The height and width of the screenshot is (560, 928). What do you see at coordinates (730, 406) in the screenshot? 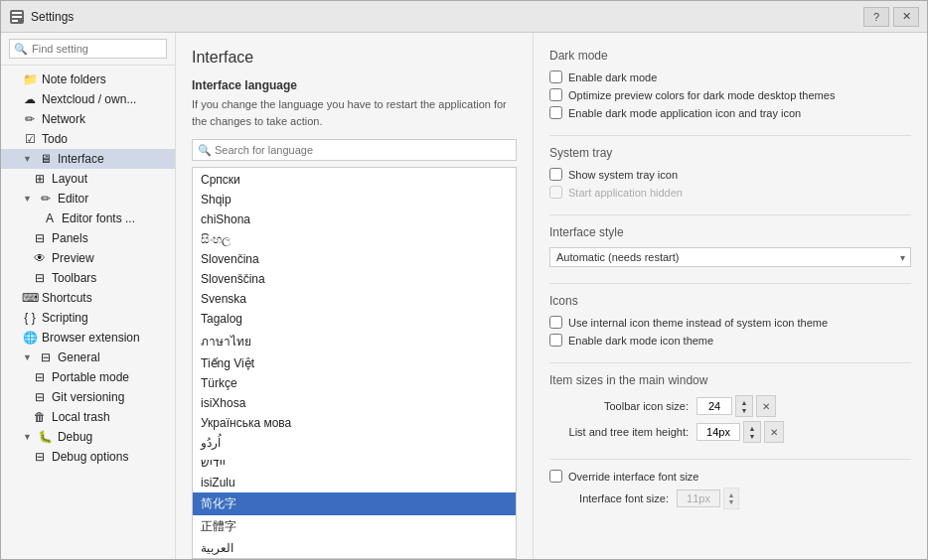
I see `toolbar-icon-size-row: Toolbar icon size: ▲ ▼ ✕` at bounding box center [730, 406].